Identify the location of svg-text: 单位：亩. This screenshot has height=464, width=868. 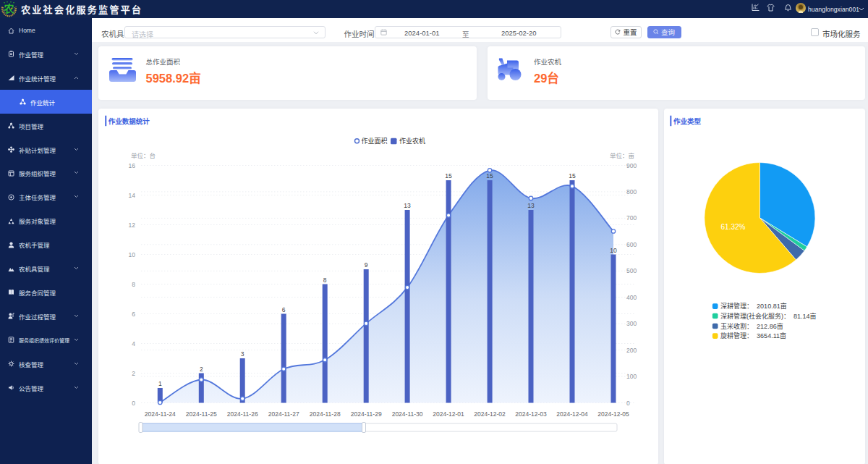
(622, 155).